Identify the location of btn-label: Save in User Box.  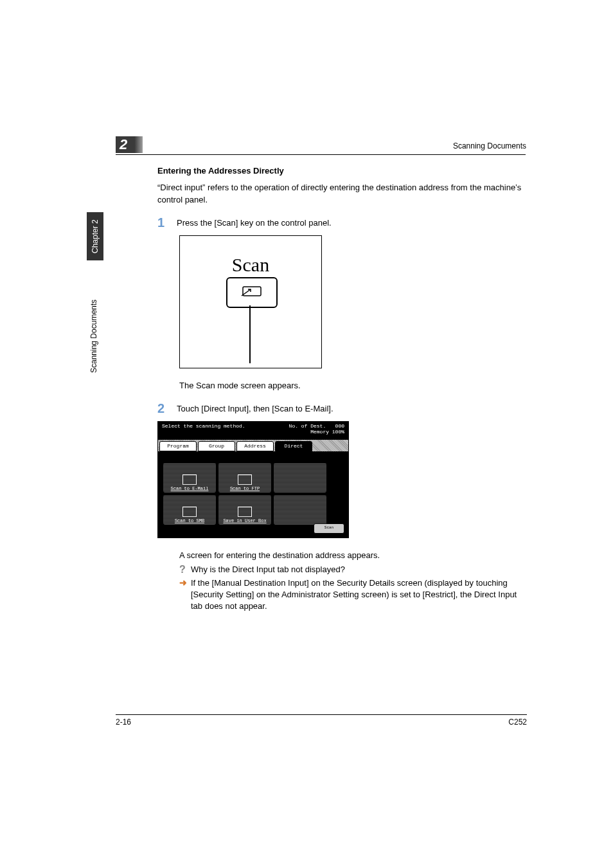
(244, 521).